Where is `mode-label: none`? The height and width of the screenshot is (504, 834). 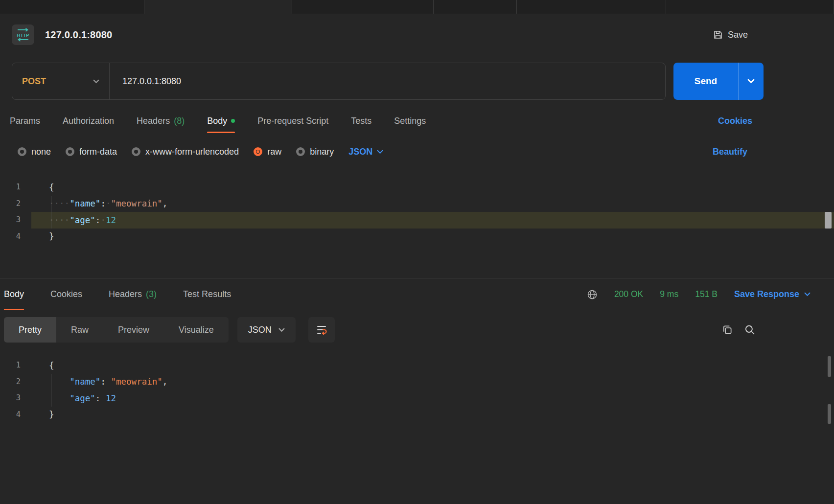
mode-label: none is located at coordinates (41, 152).